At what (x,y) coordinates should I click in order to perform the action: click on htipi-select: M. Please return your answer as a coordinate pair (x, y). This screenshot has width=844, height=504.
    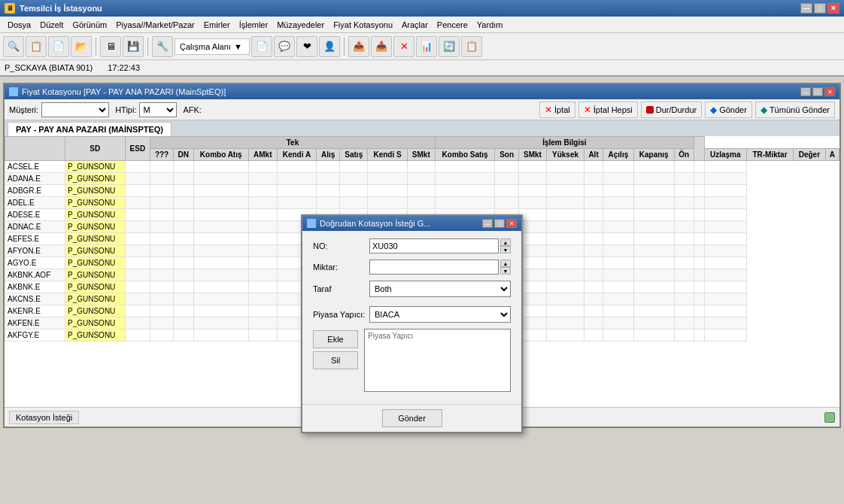
    Looking at the image, I should click on (158, 110).